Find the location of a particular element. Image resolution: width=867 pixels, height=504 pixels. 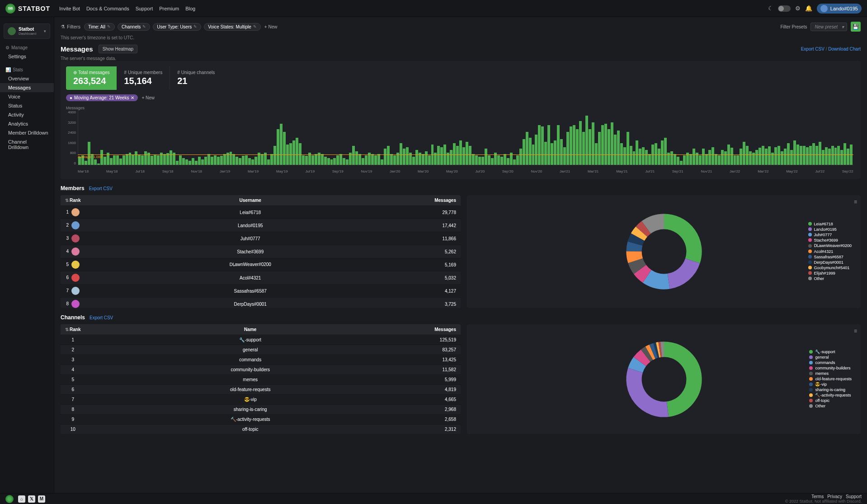

discord-icon: ⌂ is located at coordinates (22, 499).